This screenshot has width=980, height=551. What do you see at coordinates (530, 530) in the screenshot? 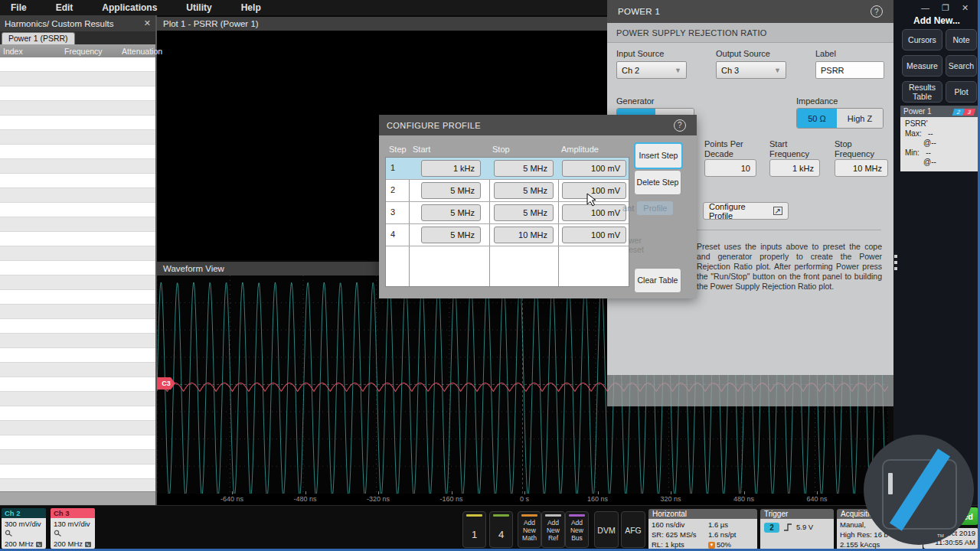
I see `add-new-button-math: AddNewMath` at bounding box center [530, 530].